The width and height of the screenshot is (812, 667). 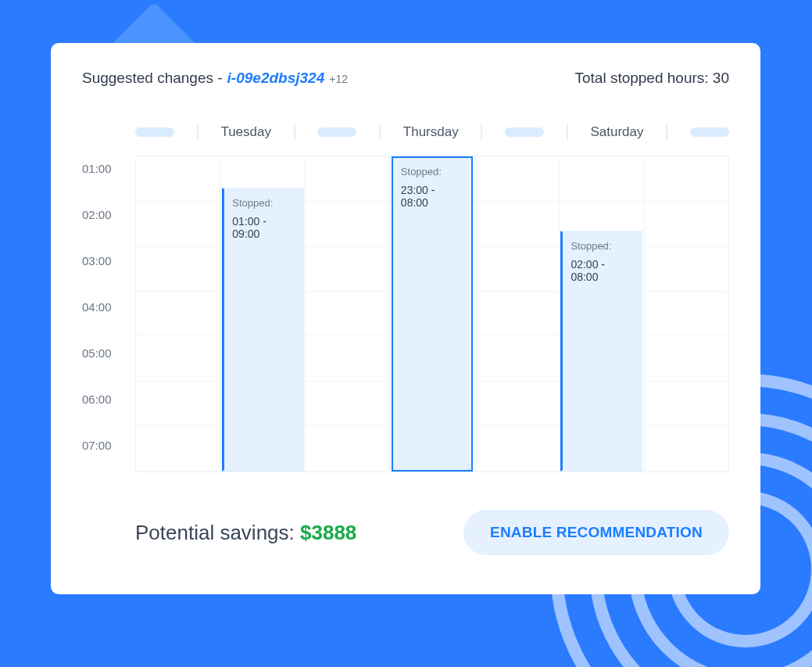 What do you see at coordinates (602, 271) in the screenshot?
I see `block-time: 02:00 - 08:00` at bounding box center [602, 271].